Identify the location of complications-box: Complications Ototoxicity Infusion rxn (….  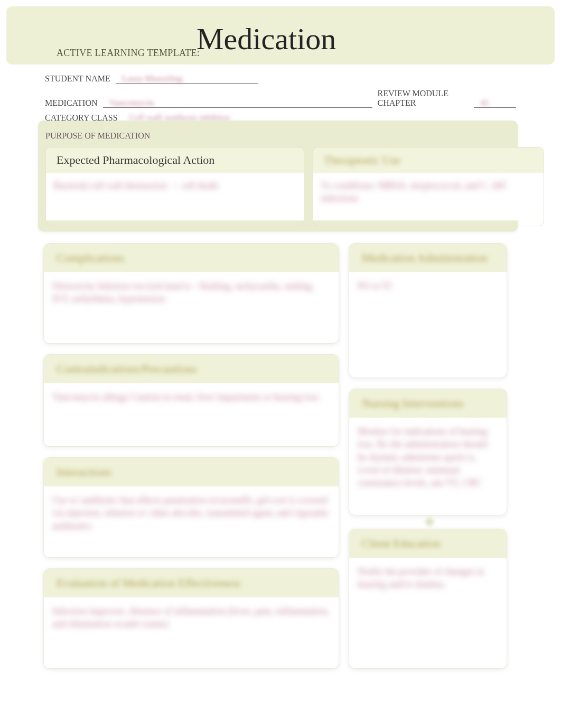
(191, 293).